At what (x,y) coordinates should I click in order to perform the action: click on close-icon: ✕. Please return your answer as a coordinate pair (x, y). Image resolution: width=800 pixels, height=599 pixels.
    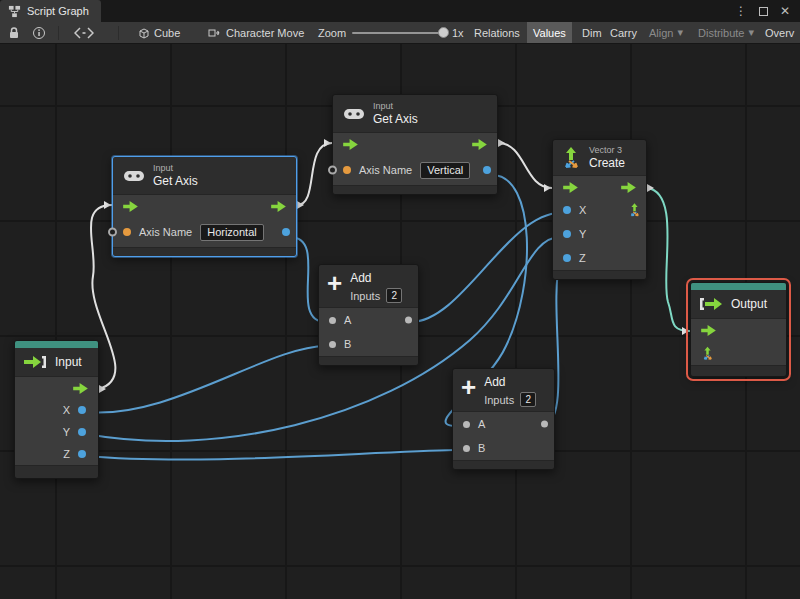
    Looking at the image, I should click on (785, 11).